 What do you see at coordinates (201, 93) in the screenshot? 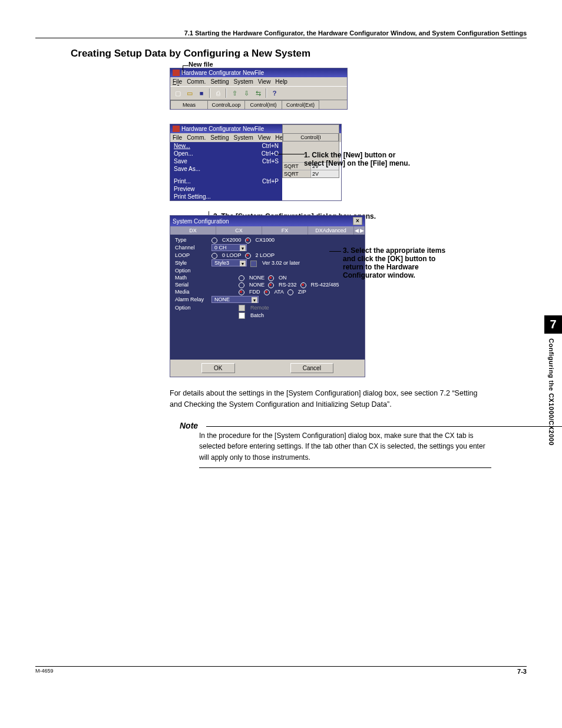
I see `save-icon: ■` at bounding box center [201, 93].